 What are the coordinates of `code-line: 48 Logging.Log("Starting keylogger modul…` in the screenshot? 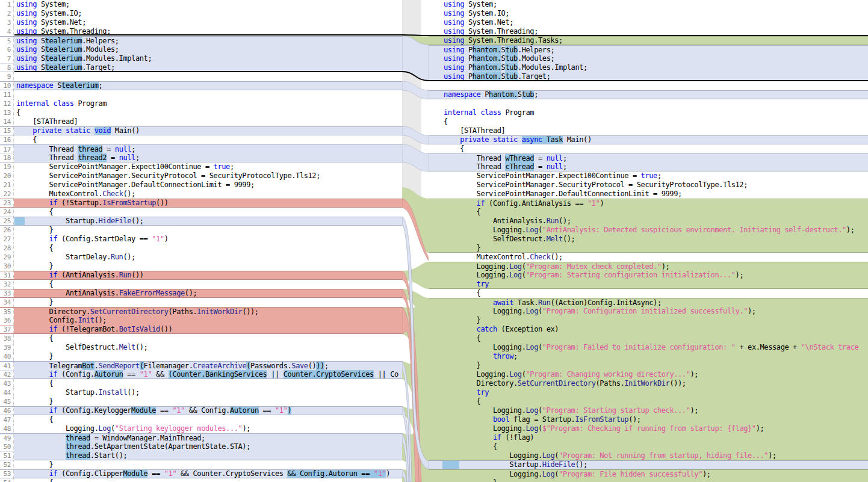 It's located at (201, 428).